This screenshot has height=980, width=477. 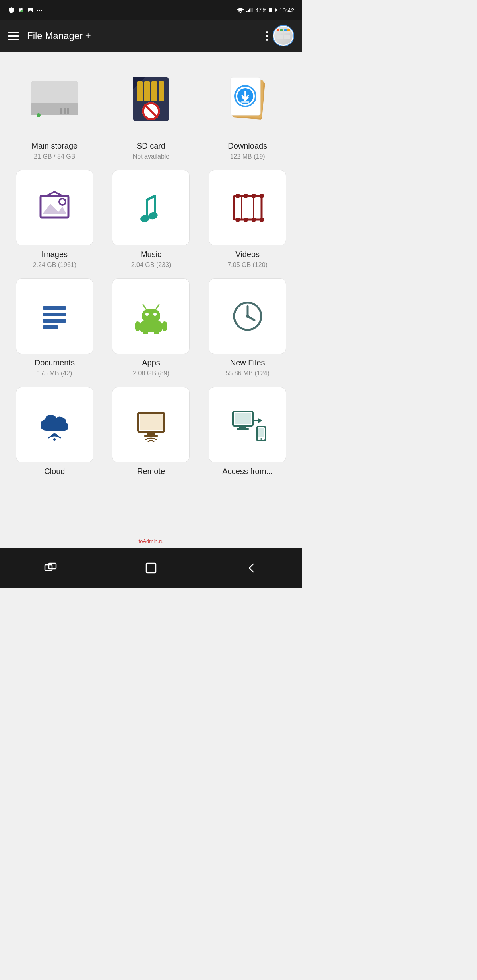 I want to click on main-storage-sub: 21 GB / 54 GB, so click(x=54, y=157).